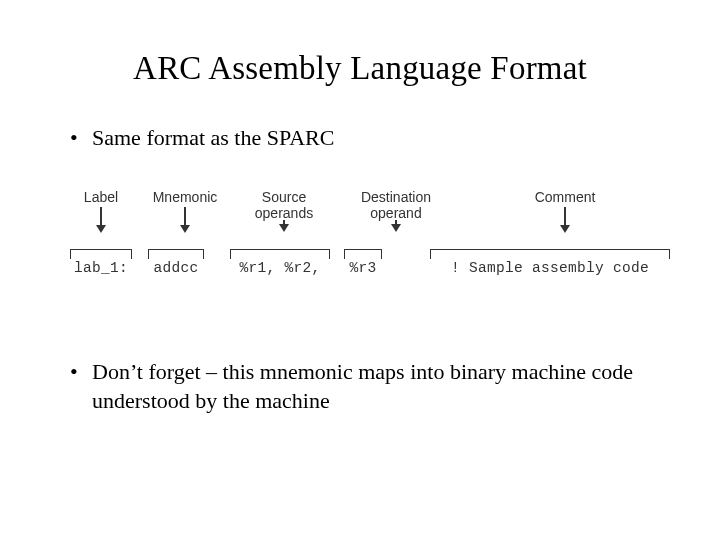 The image size is (720, 540). Describe the element at coordinates (370, 268) in the screenshot. I see `code-row: lab_1: addcc %r1, %r2, %r3 ! Sample asse…` at that location.